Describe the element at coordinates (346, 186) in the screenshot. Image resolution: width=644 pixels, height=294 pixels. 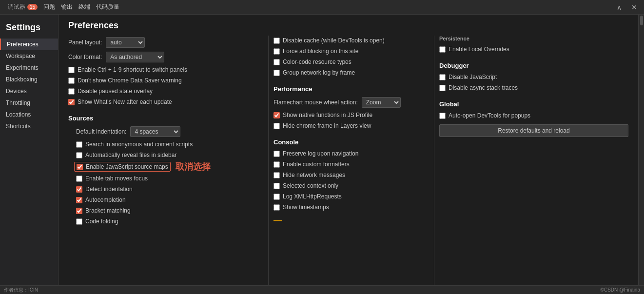
I see `checkbox-selectedctx: Selected context only` at that location.